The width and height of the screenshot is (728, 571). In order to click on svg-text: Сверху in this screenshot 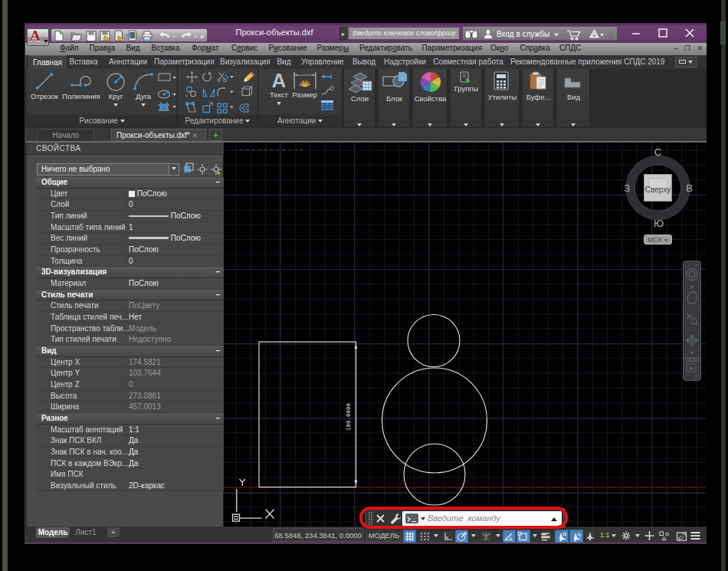, I will do `click(657, 190)`.